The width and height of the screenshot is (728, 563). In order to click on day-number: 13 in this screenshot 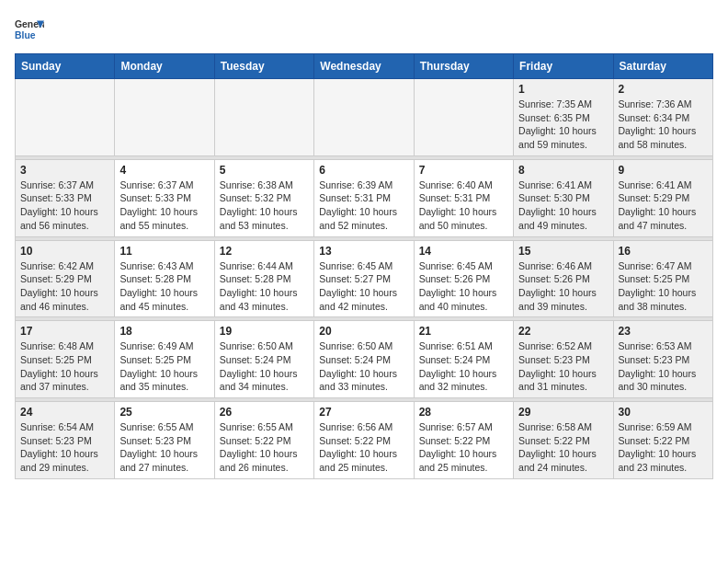, I will do `click(364, 251)`.